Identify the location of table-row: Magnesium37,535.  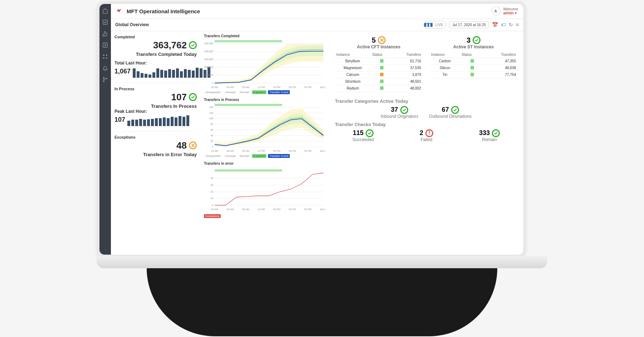
(379, 68).